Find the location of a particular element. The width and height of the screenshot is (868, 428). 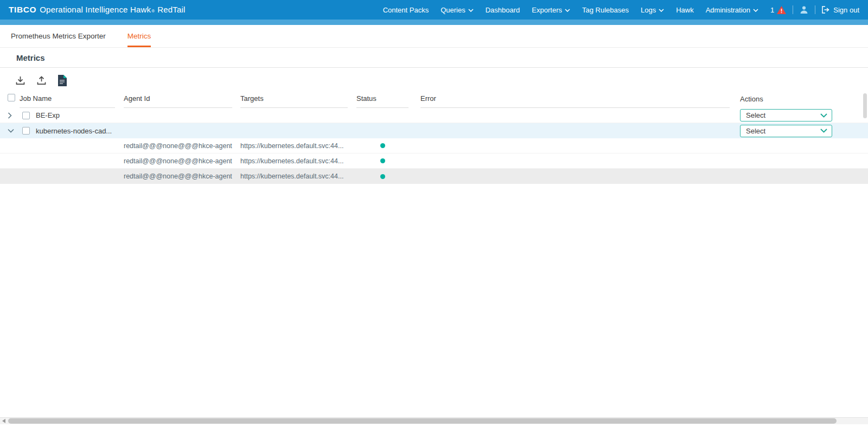

report-icon is located at coordinates (62, 80).